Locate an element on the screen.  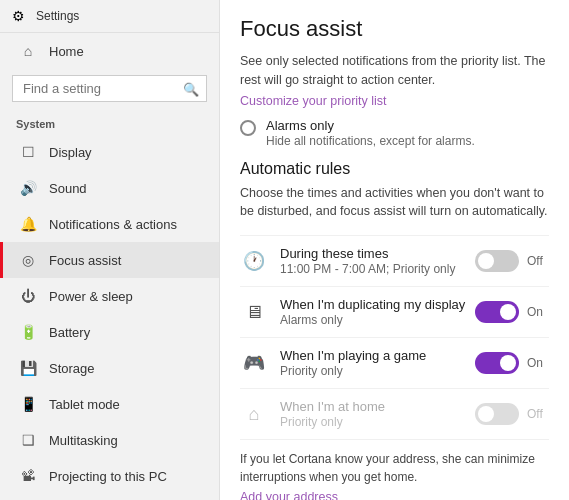
rule-home-sub: Priority only is located at coordinates (332, 422).